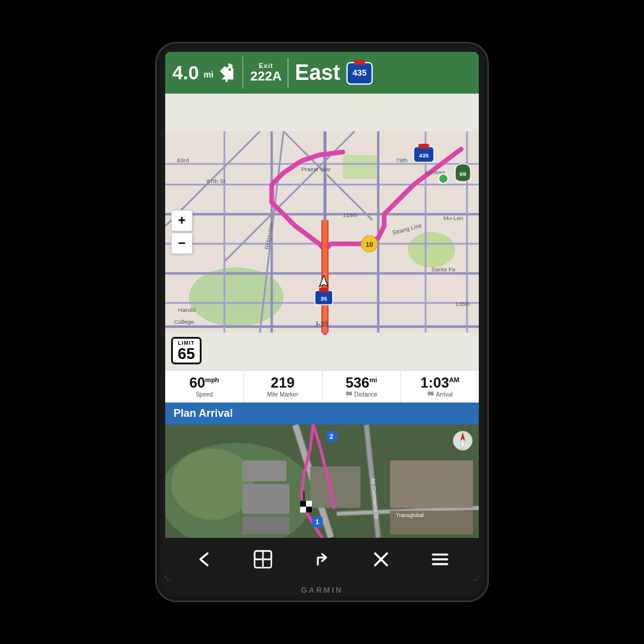 The width and height of the screenshot is (644, 644). I want to click on exit-number: 222A, so click(266, 76).